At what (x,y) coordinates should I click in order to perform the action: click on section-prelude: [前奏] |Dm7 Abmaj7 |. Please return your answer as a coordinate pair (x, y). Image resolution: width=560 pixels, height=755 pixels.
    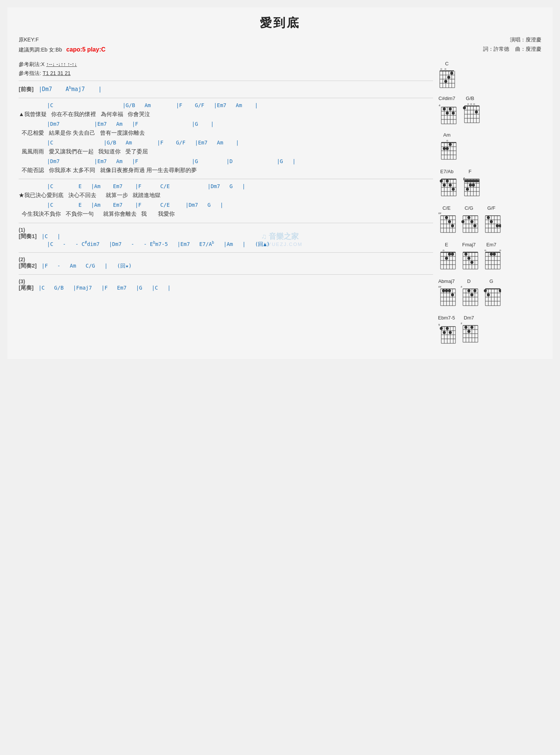
    Looking at the image, I should click on (226, 89).